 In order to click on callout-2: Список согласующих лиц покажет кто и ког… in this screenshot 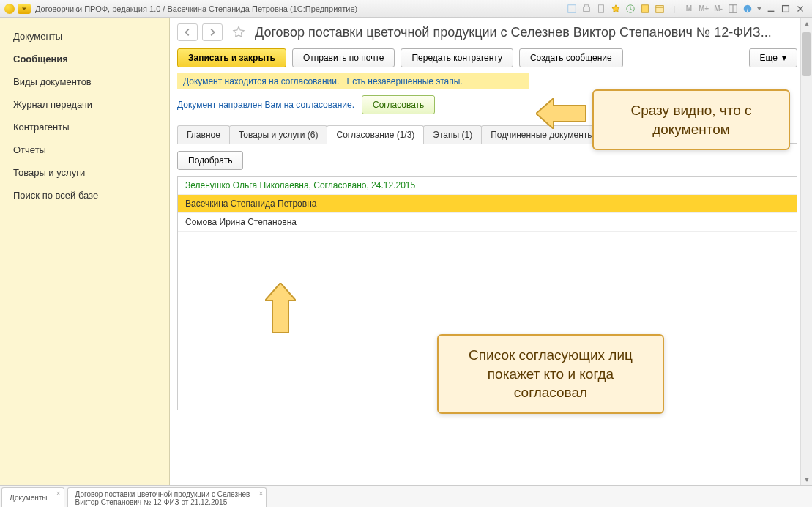, I will do `click(551, 374)`.